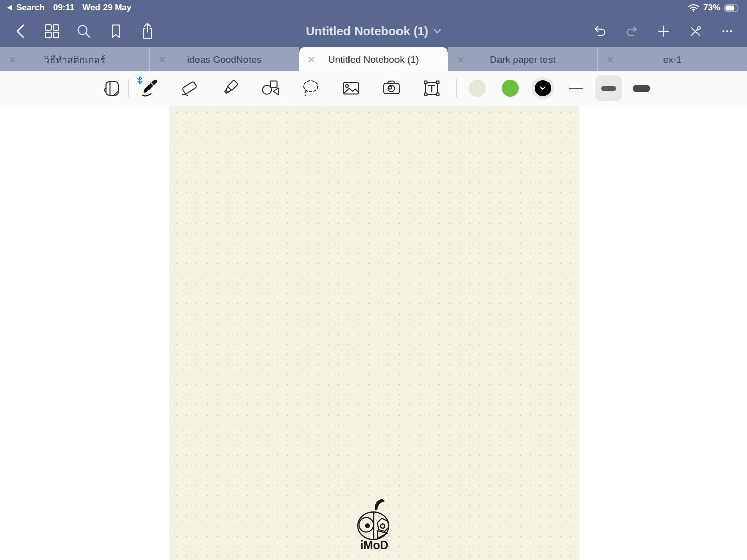 The width and height of the screenshot is (747, 560). Describe the element at coordinates (10, 8) in the screenshot. I see `back-triangle-icon` at that location.